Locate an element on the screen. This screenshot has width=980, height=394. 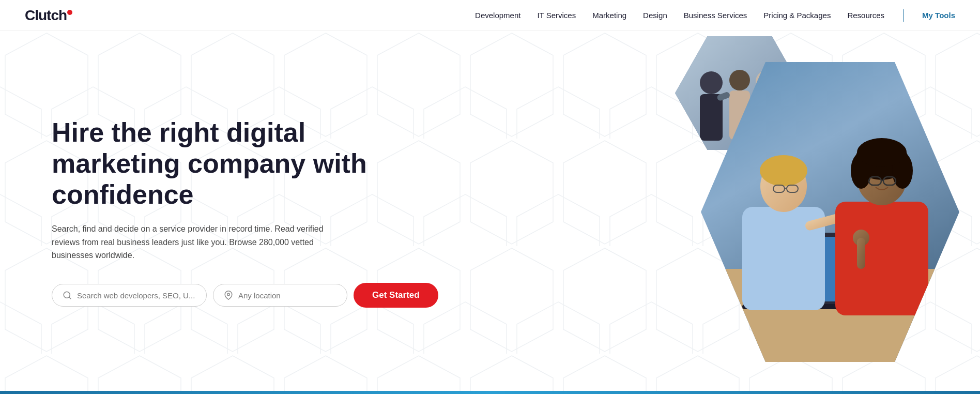
location-input-container is located at coordinates (280, 295).